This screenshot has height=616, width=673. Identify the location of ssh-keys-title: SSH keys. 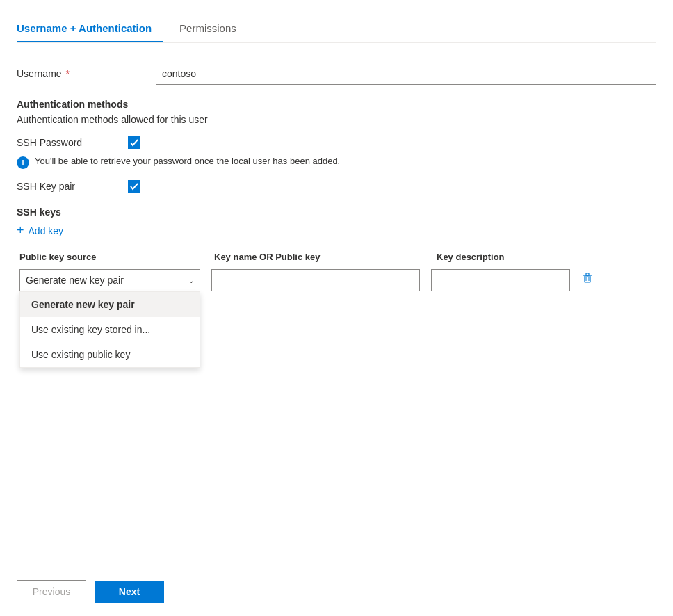
(336, 212).